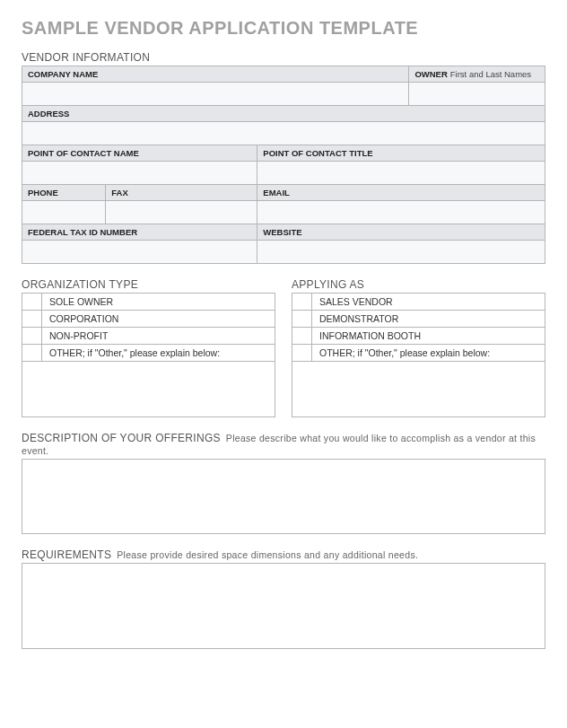 Image resolution: width=567 pixels, height=728 pixels. I want to click on address-field, so click(284, 134).